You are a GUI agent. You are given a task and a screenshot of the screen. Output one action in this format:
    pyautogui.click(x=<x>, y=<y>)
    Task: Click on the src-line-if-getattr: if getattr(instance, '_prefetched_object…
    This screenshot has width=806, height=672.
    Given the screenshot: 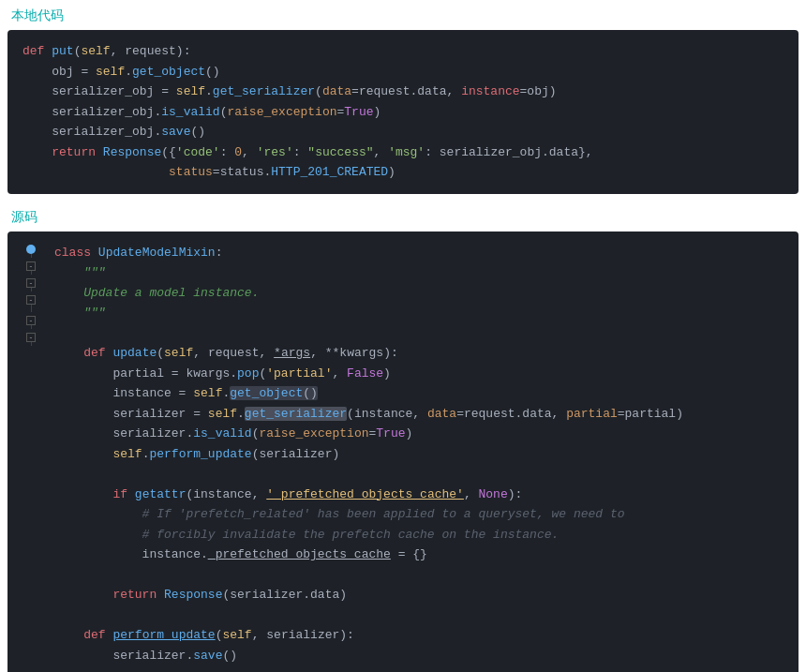 What is the action you would take?
    pyautogui.click(x=421, y=495)
    